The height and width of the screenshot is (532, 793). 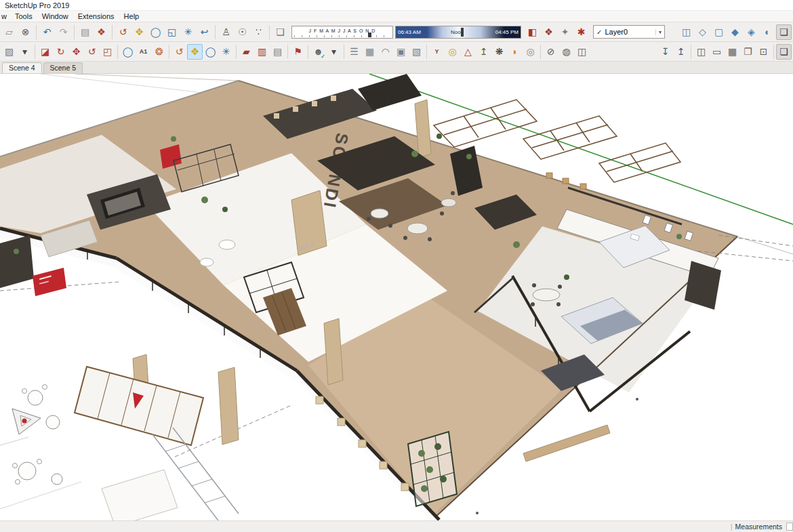 I want to click on rotate-icon-glyph: ↺, so click(x=92, y=52).